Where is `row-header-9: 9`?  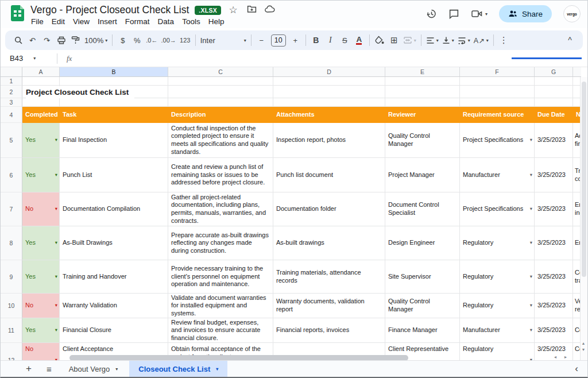 row-header-9: 9 is located at coordinates (11, 277).